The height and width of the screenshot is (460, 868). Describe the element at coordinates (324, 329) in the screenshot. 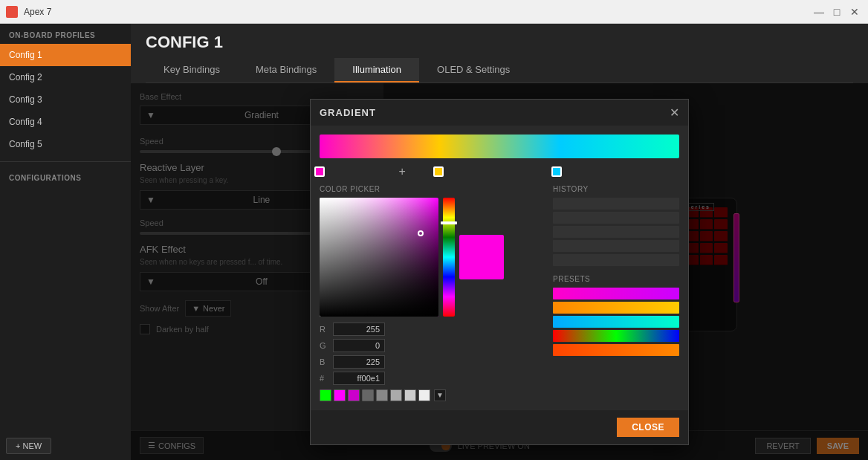

I see `r-label: R` at that location.